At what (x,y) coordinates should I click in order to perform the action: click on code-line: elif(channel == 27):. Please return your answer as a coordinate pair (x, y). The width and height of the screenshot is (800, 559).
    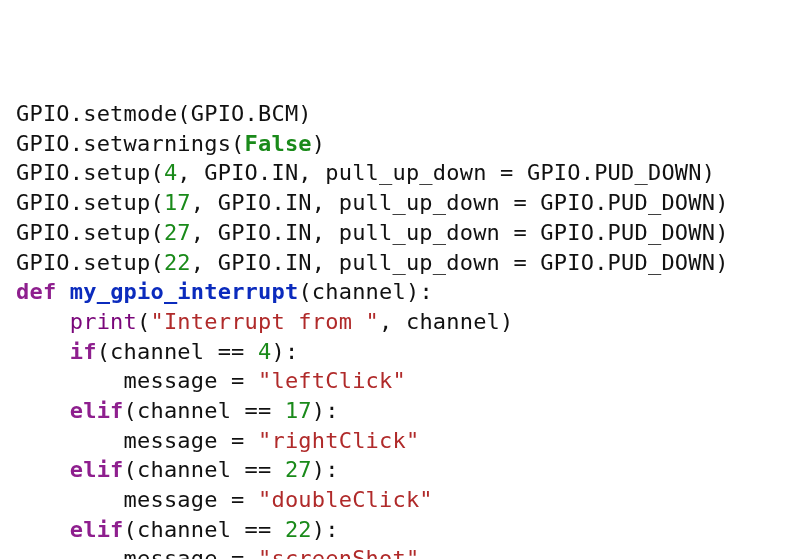
    Looking at the image, I should click on (400, 470).